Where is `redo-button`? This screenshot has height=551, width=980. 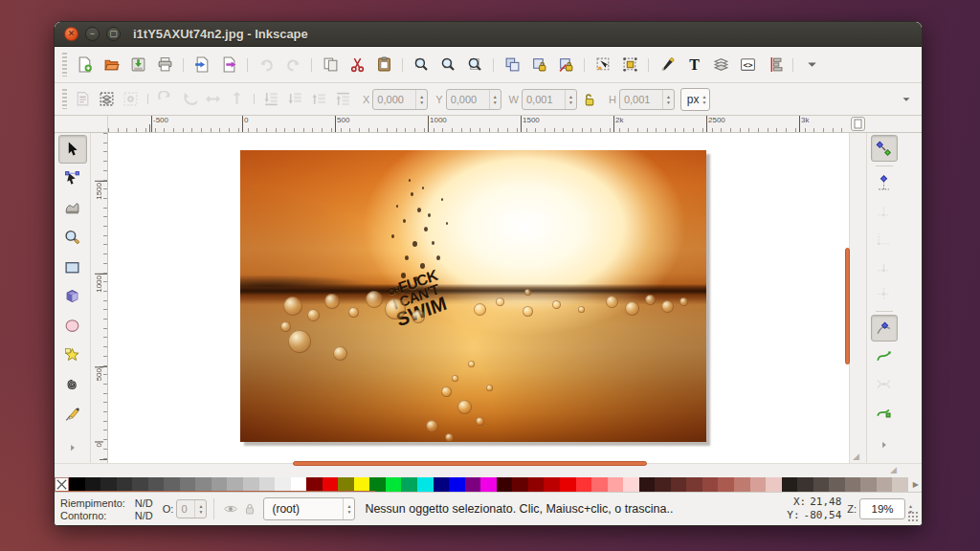
redo-button is located at coordinates (293, 65).